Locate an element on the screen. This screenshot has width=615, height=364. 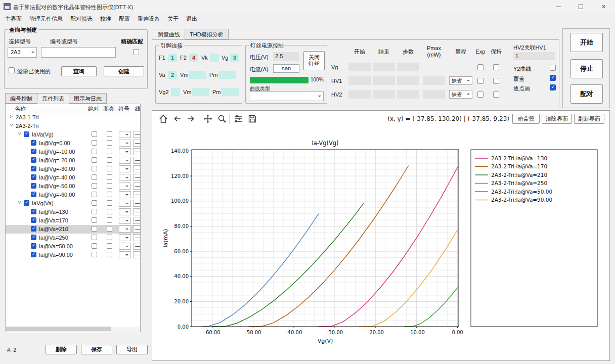
home-icon is located at coordinates (163, 119).